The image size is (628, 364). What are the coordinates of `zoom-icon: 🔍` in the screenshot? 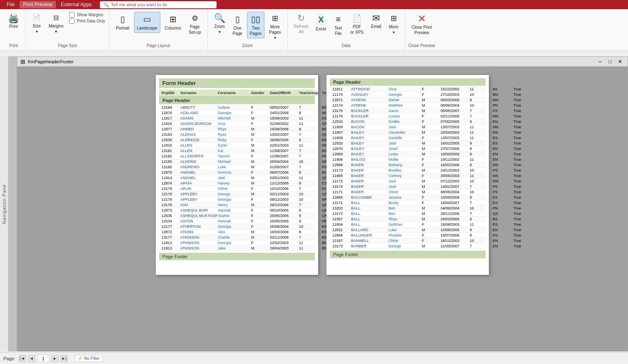 It's located at (220, 18).